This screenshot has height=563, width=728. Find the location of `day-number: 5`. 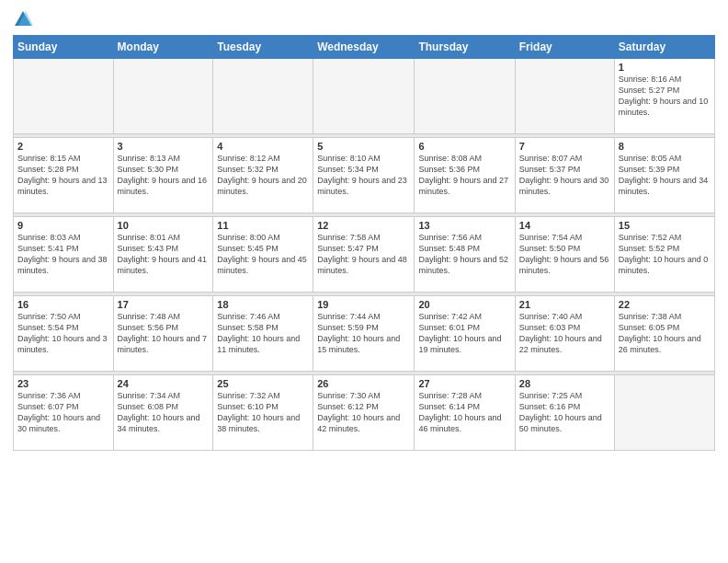

day-number: 5 is located at coordinates (364, 146).